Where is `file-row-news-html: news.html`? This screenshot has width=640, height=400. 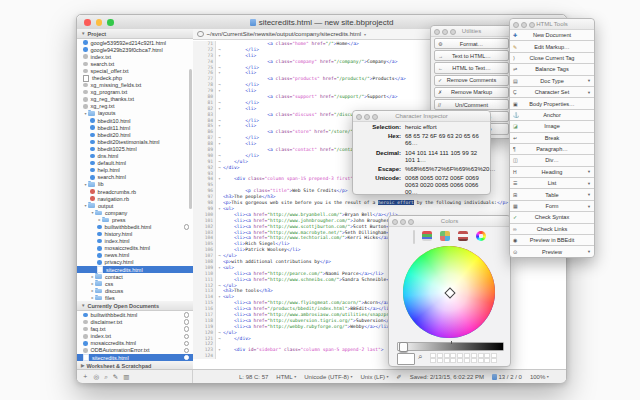
file-row-news-html: news.html is located at coordinates (135, 256).